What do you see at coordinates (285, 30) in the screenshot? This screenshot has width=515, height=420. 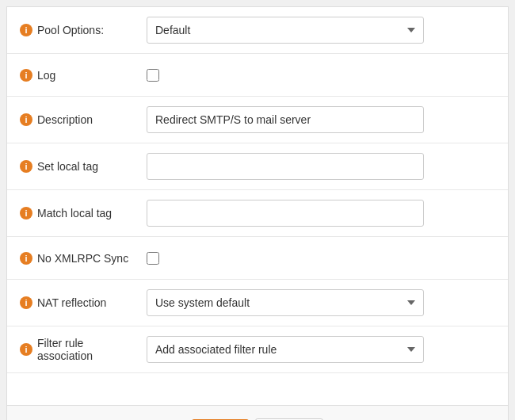 I see `pool-options-select: Default Round Robin Least Connections` at bounding box center [285, 30].